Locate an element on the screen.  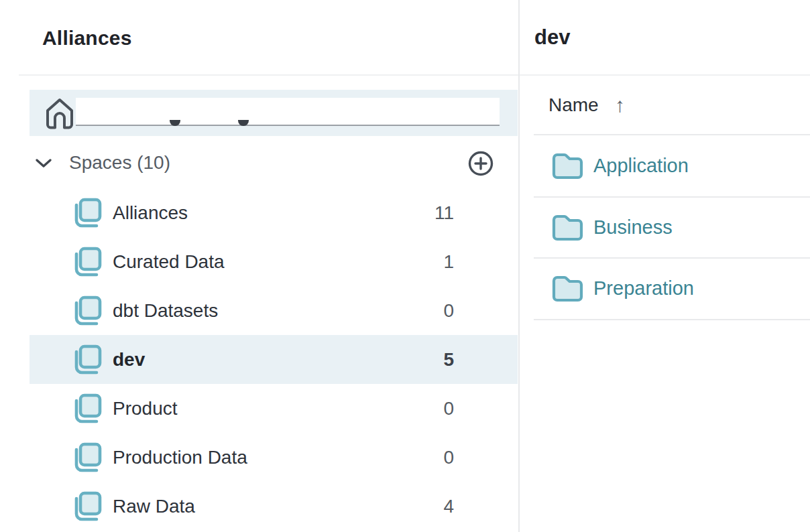
space-label: dev is located at coordinates (129, 359).